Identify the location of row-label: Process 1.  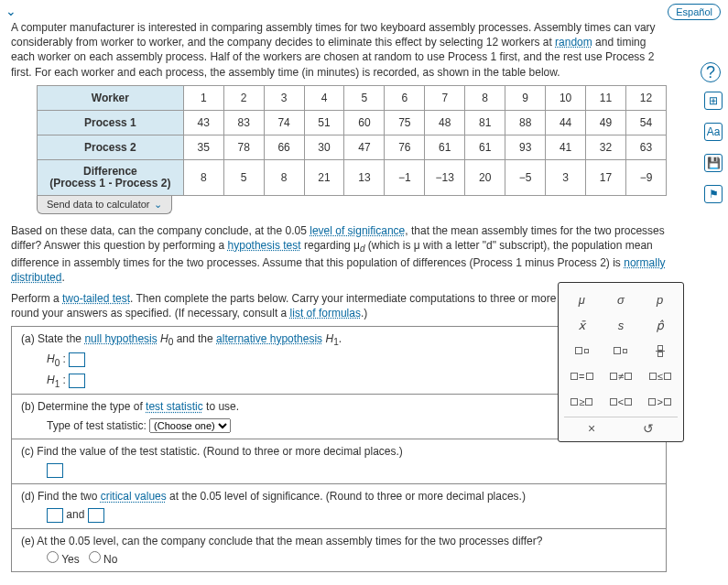
(111, 123).